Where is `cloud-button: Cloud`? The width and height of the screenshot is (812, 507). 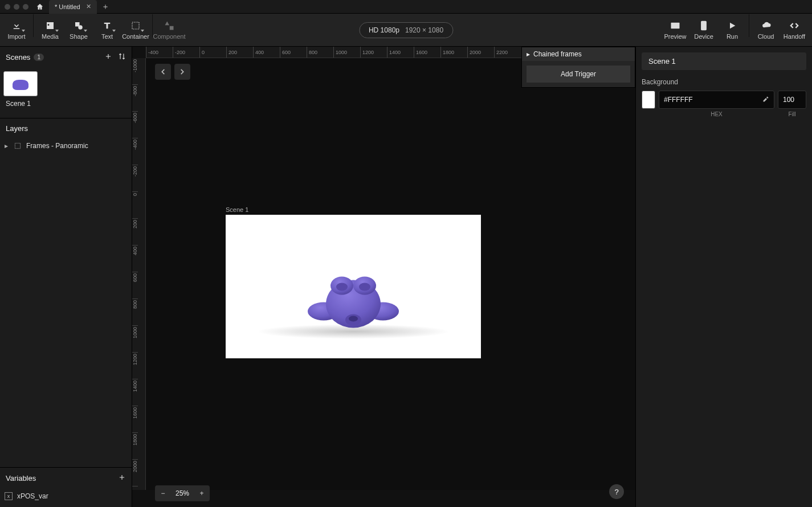
cloud-button: Cloud is located at coordinates (766, 30).